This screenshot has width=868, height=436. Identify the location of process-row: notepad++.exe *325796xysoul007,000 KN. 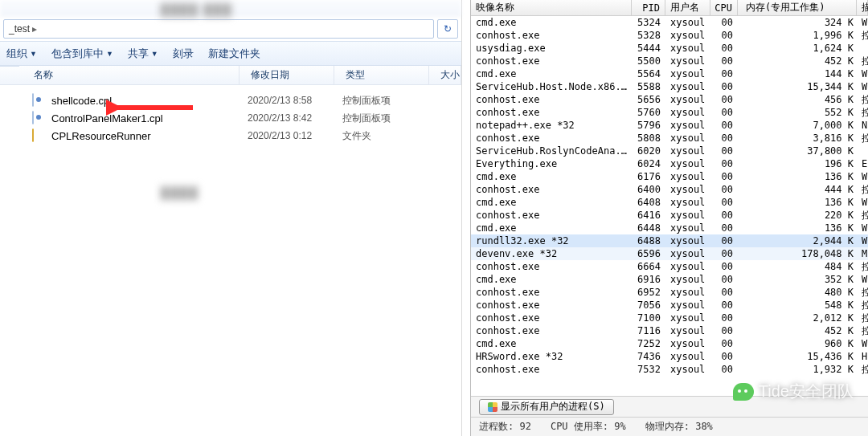
(669, 125).